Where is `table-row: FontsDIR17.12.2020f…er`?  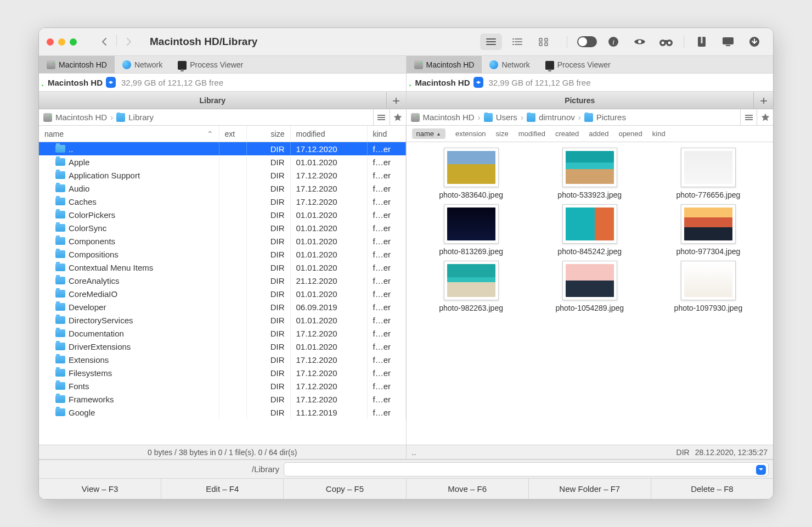
table-row: FontsDIR17.12.2020f…er is located at coordinates (223, 386).